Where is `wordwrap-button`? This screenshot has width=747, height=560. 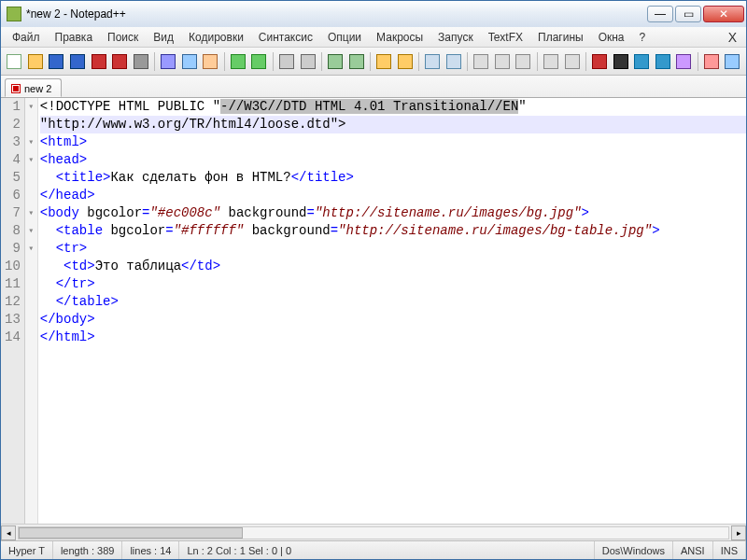
wordwrap-button is located at coordinates (433, 62).